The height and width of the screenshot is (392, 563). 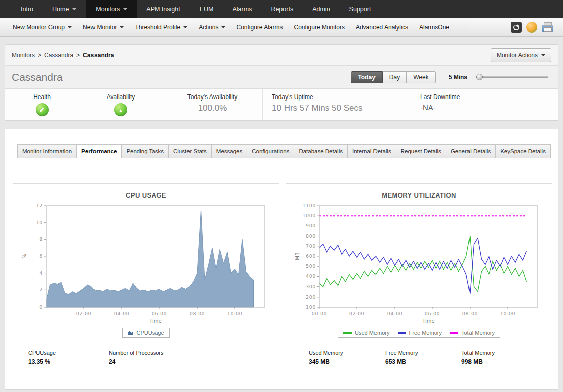 What do you see at coordinates (282, 144) in the screenshot?
I see `detail-tabs: Monitor Information Performance Pending …` at bounding box center [282, 144].